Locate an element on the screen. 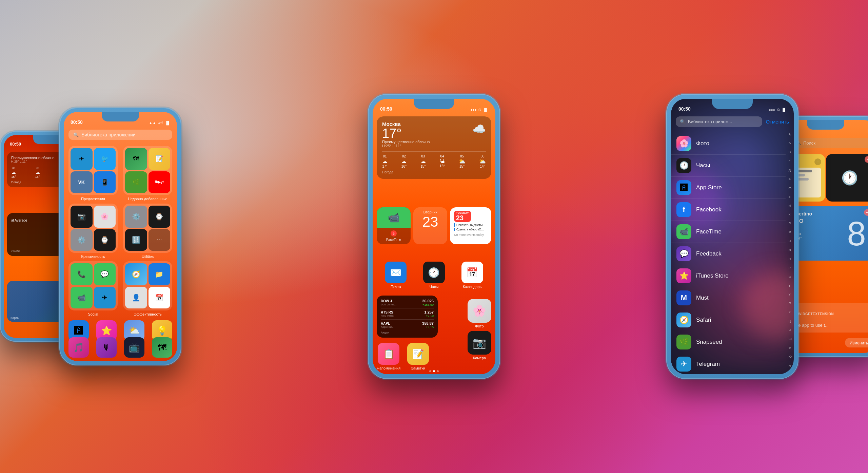 This screenshot has height=473, width=868. aapl-label: AAPL is located at coordinates (388, 324).